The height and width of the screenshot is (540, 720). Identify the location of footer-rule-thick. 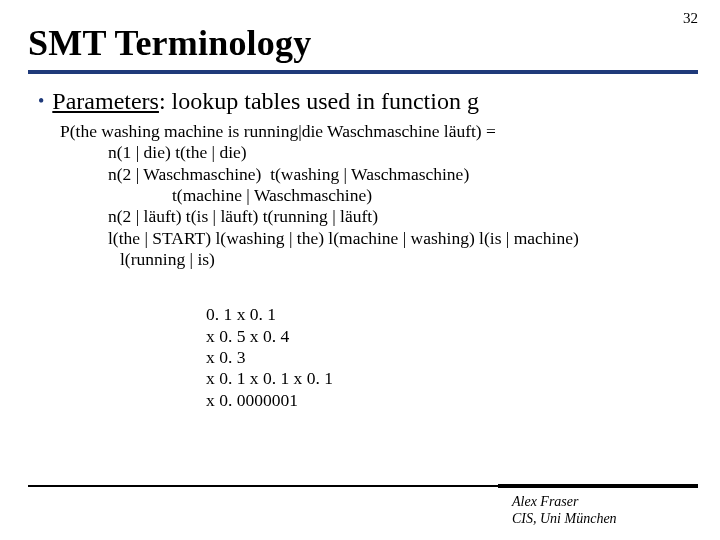
(598, 486).